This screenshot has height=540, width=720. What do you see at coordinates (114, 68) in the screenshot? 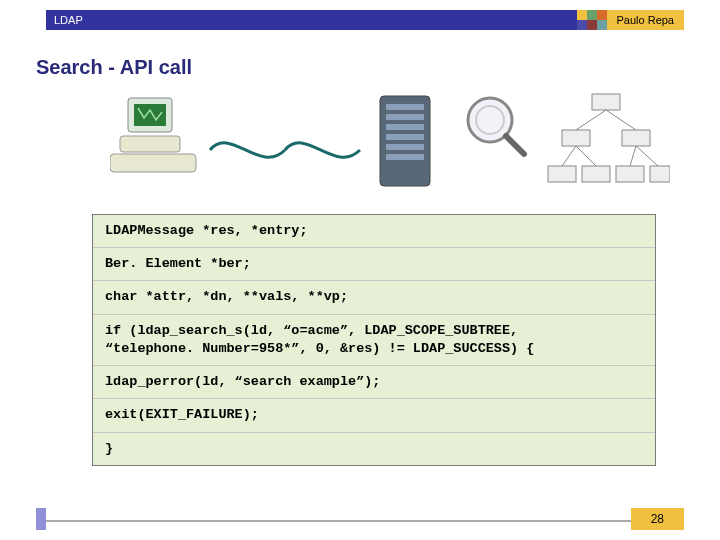
I see `page-title: Search - API call` at bounding box center [114, 68].